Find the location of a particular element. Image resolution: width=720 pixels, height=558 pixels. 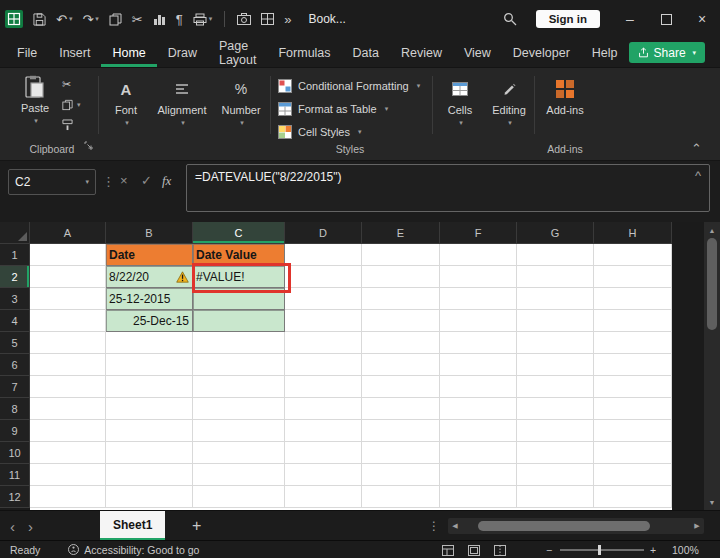

cell-F3 is located at coordinates (478, 299).